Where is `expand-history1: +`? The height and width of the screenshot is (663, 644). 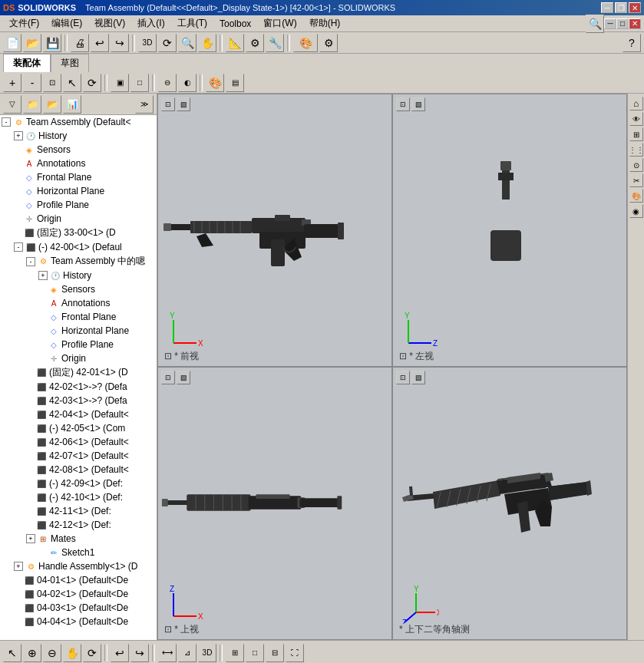
expand-history1: + is located at coordinates (18, 136).